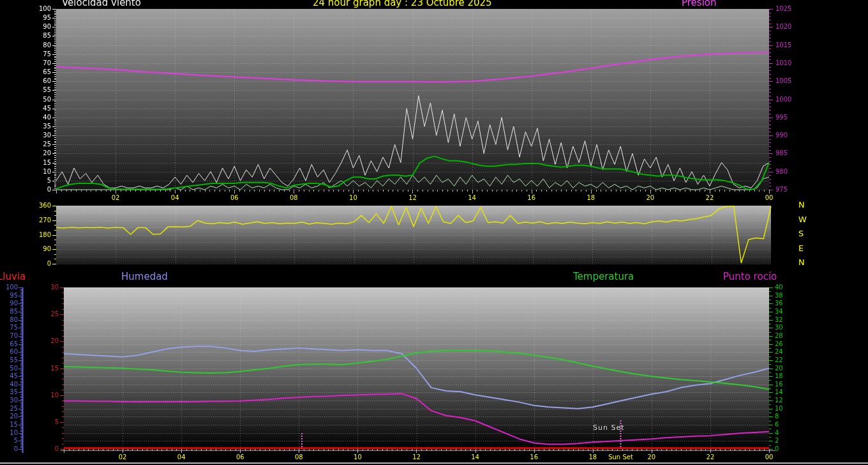 This screenshot has height=465, width=868. Describe the element at coordinates (750, 277) in the screenshot. I see `dew-point-legend-label: Punto rocío` at that location.